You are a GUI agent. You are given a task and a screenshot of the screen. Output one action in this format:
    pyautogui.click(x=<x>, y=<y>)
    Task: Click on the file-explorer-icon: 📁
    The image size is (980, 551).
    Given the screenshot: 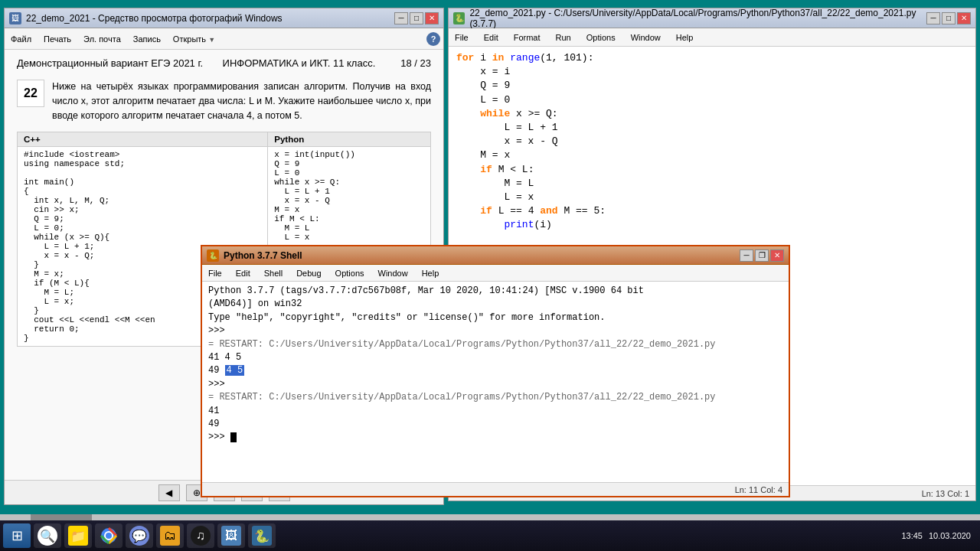 What is the action you would take?
    pyautogui.click(x=78, y=536)
    